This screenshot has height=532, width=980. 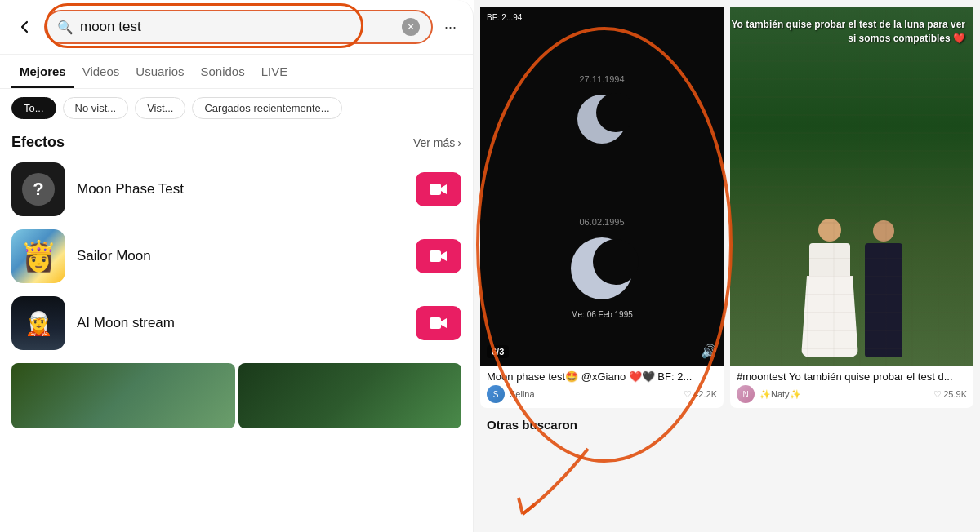 What do you see at coordinates (96, 108) in the screenshot?
I see `filter-chip-unviewed: No vist...` at bounding box center [96, 108].